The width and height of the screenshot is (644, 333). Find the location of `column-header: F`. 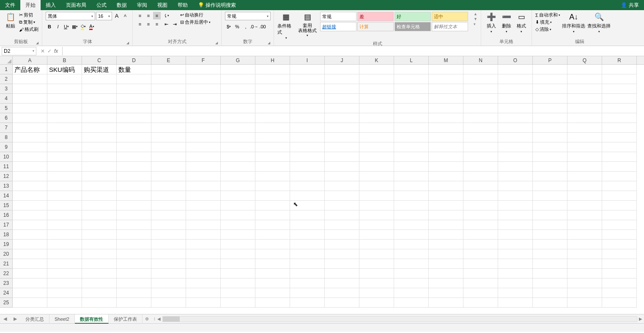

column-header: F is located at coordinates (203, 60).